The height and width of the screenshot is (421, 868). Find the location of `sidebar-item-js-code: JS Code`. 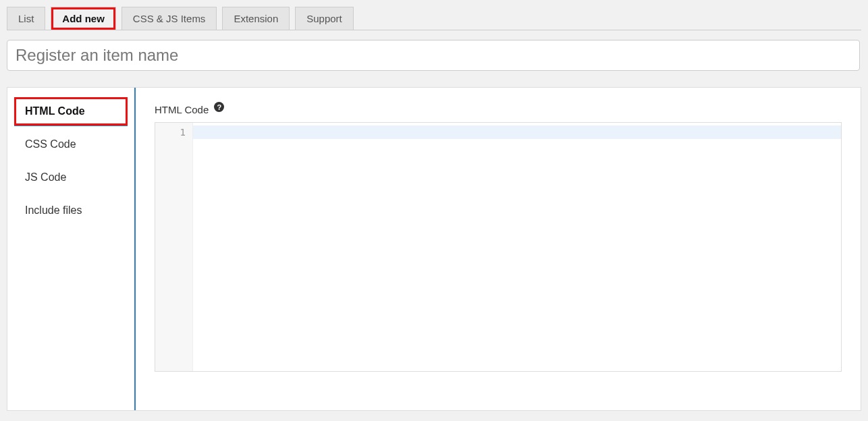

sidebar-item-js-code: JS Code is located at coordinates (71, 178).